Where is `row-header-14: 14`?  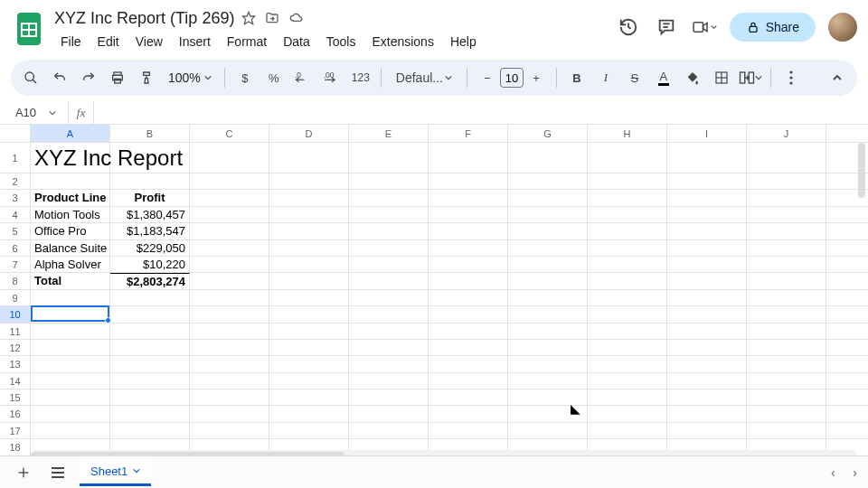
row-header-14: 14 is located at coordinates (15, 381).